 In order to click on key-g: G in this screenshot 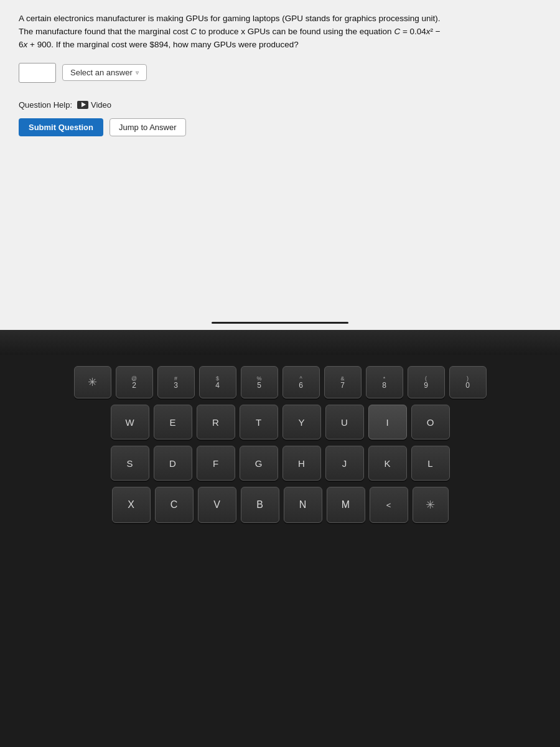, I will do `click(259, 463)`.